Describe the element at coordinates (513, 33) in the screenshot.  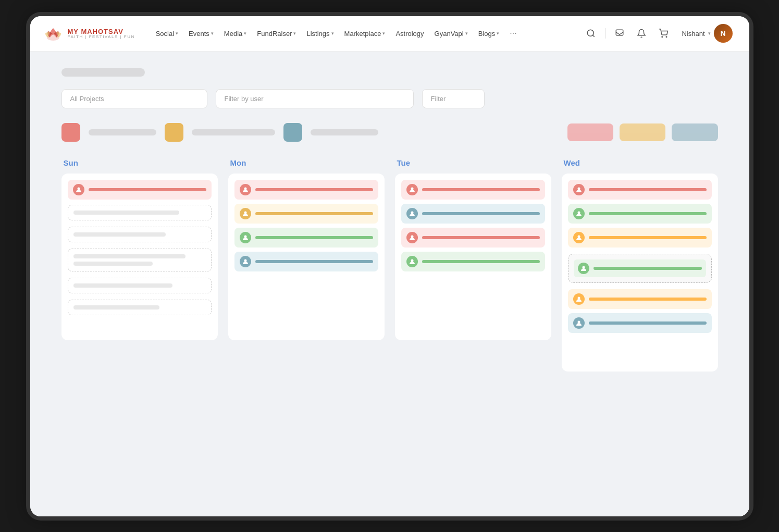
I see `nav-more-button: ···` at that location.